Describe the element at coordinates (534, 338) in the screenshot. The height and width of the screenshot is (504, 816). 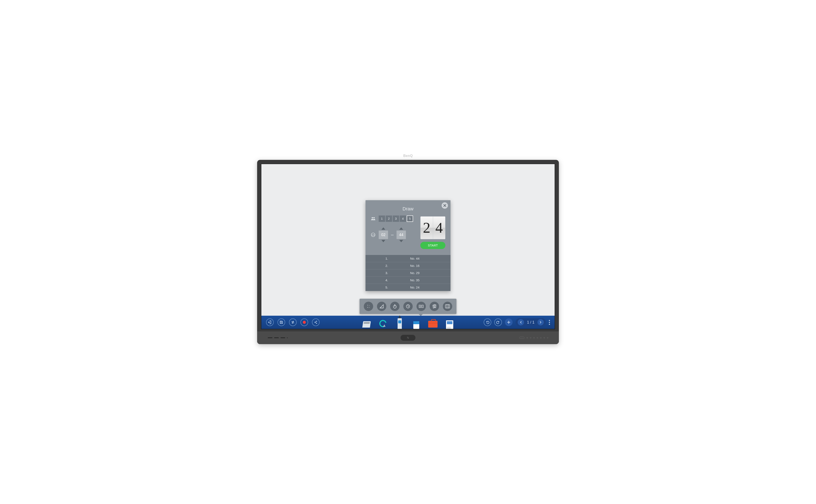
I see `right-controls` at that location.